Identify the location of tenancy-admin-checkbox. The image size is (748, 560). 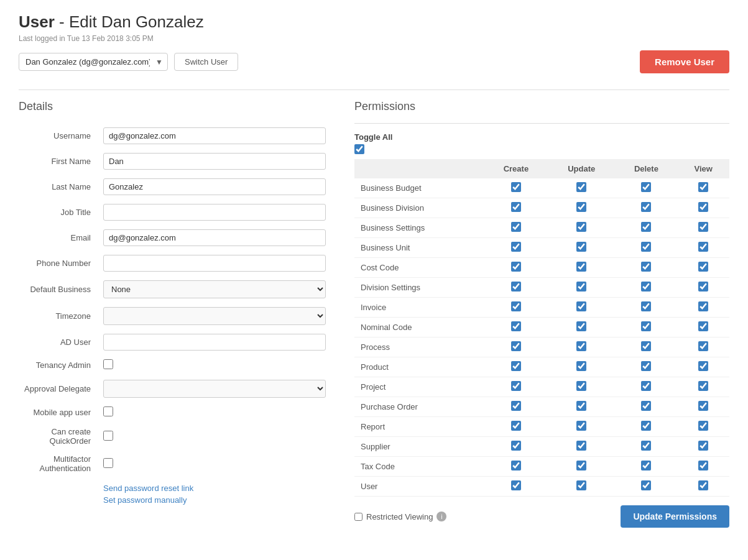
(108, 364).